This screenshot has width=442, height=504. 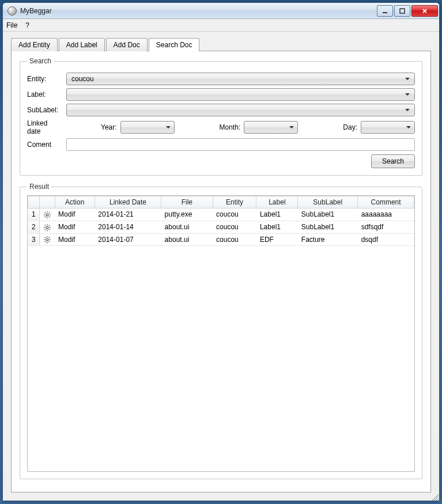 I want to click on tab-add-doc: Add Doc, so click(x=127, y=45).